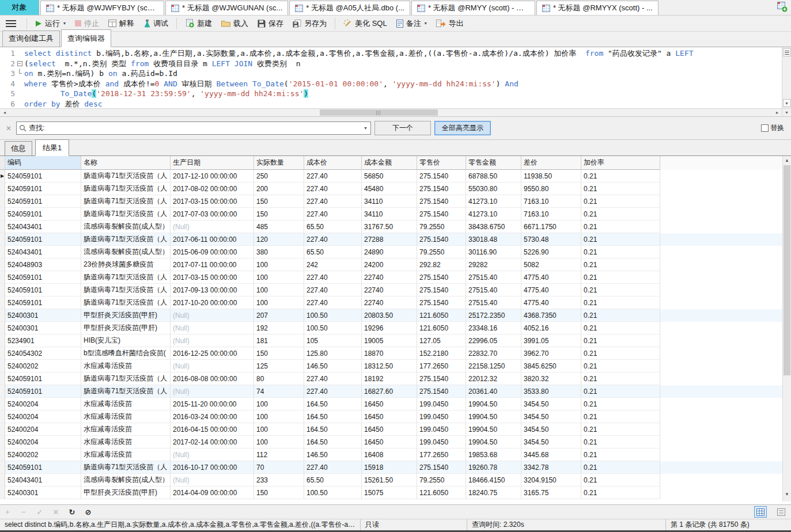 This screenshot has width=791, height=532. I want to click on table-cell: 31767.50, so click(389, 227).